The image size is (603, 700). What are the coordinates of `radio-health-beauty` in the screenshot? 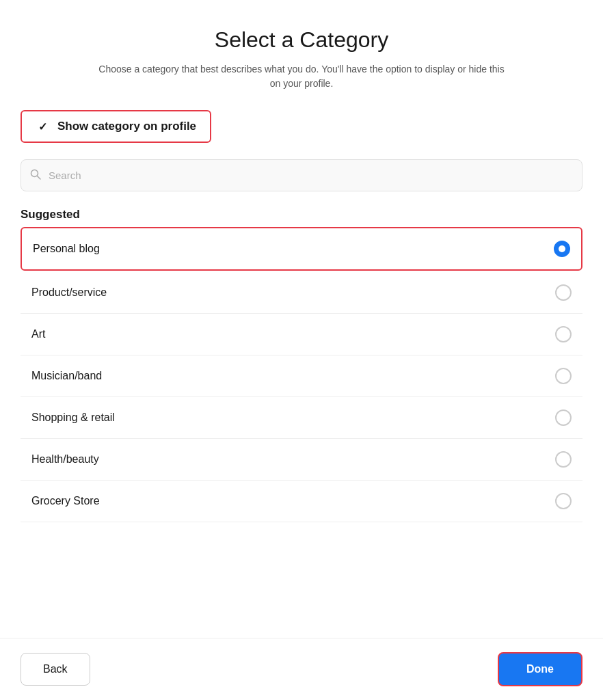 It's located at (563, 459).